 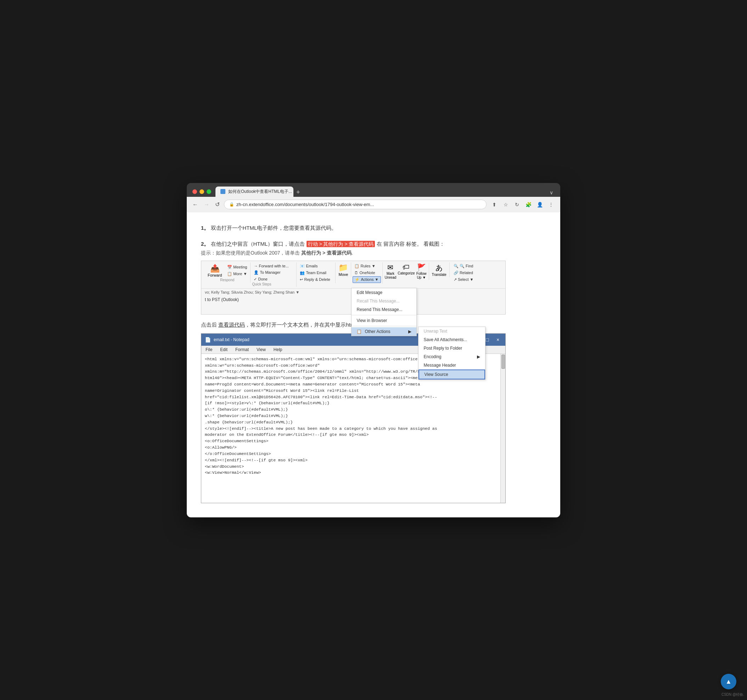 What do you see at coordinates (374, 253) in the screenshot?
I see `hint-text: 提示：如果您使用的是Outlook 2007，请单击 其他行为 > 查看源代码.` at bounding box center [374, 253].